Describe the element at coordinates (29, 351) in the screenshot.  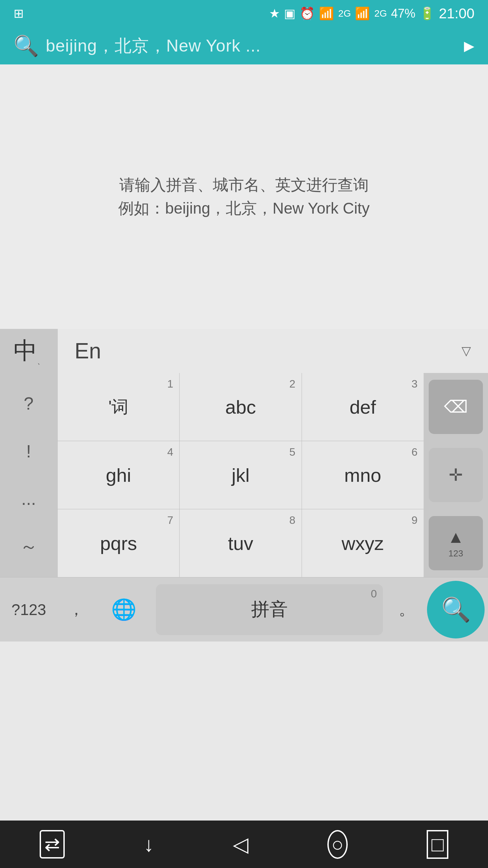
I see `chinese-char-icon: 中、` at that location.